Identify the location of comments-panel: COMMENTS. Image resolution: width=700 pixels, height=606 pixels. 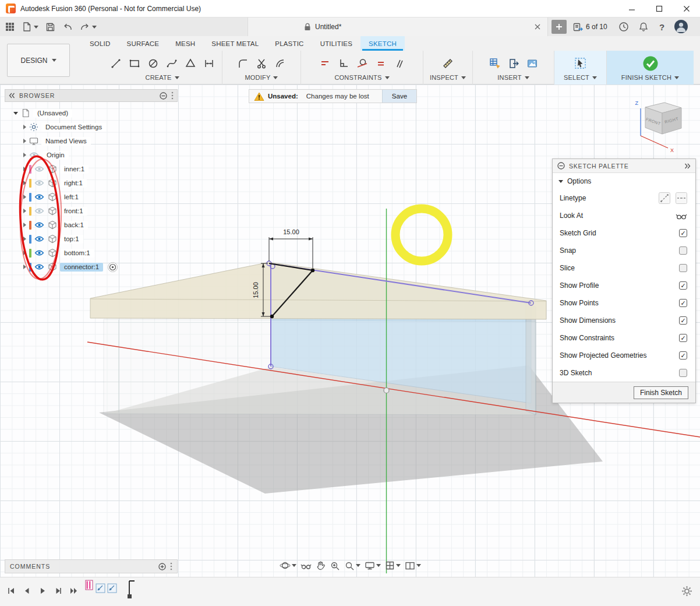
(91, 566).